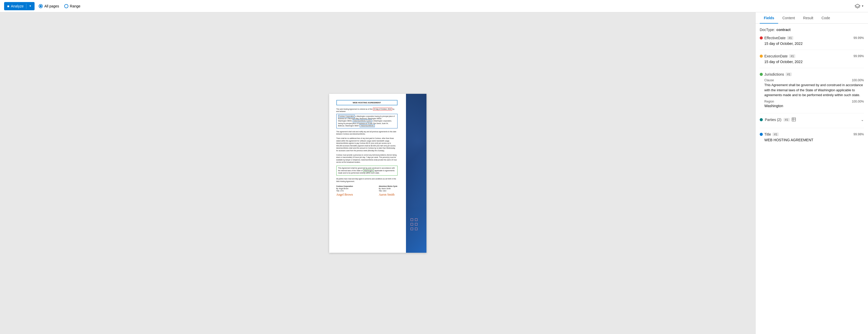  I want to click on adventureworks-badge: #AdventureWorks, so click(367, 126).